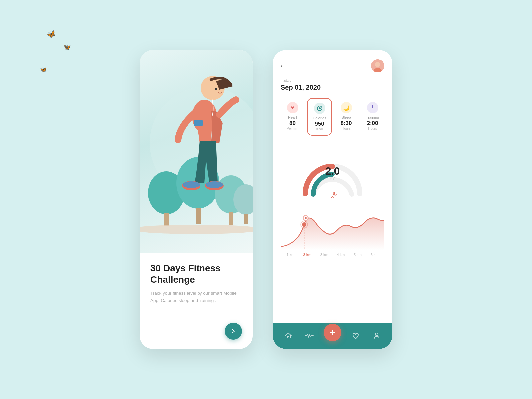  I want to click on calories-label: Calories, so click(319, 118).